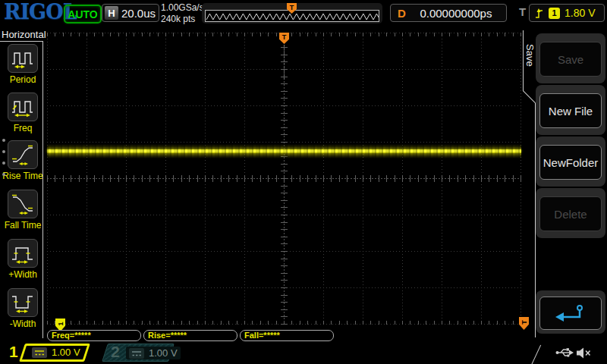  I want to click on return-button, so click(571, 313).